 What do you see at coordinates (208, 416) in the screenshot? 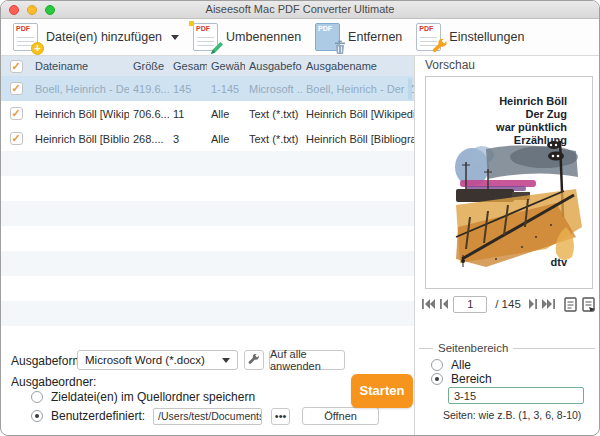
I see `custom-folder-path-input` at bounding box center [208, 416].